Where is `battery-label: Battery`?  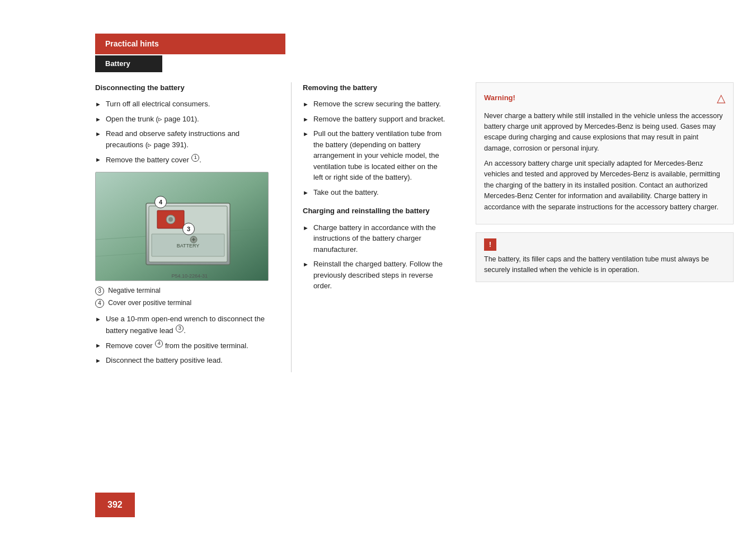
battery-label: Battery is located at coordinates (118, 64).